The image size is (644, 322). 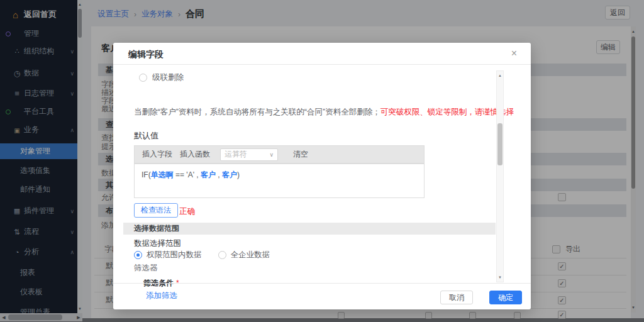 I want to click on operator-select: 运算符 ∨, so click(x=249, y=155).